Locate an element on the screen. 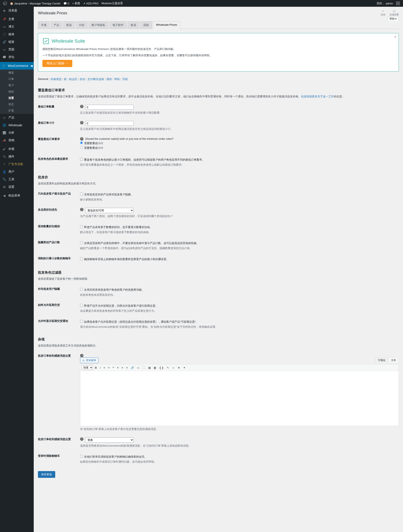 Image resolution: width=403 pixels, height=532 pixels. close-icon: ✕ is located at coordinates (395, 37).